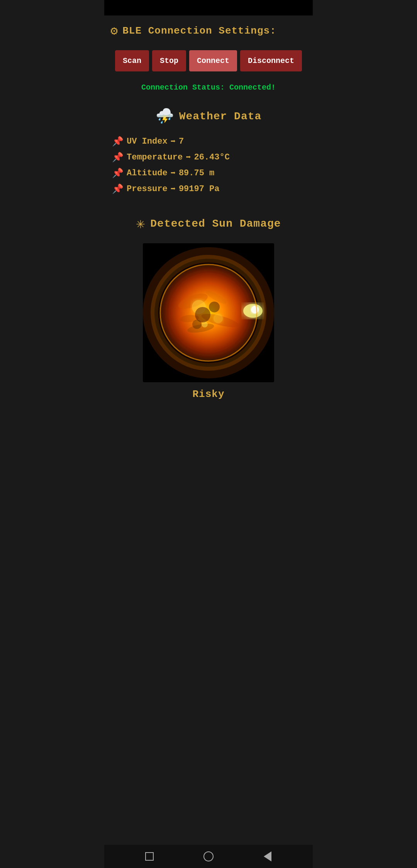  What do you see at coordinates (208, 313) in the screenshot?
I see `sun-image` at bounding box center [208, 313].